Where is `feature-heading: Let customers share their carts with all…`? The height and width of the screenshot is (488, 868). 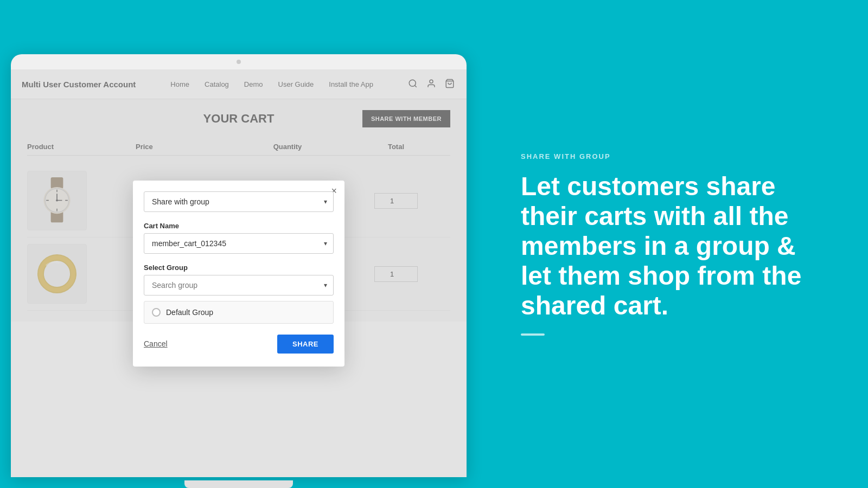
feature-heading: Let customers share their carts with all… is located at coordinates (662, 246).